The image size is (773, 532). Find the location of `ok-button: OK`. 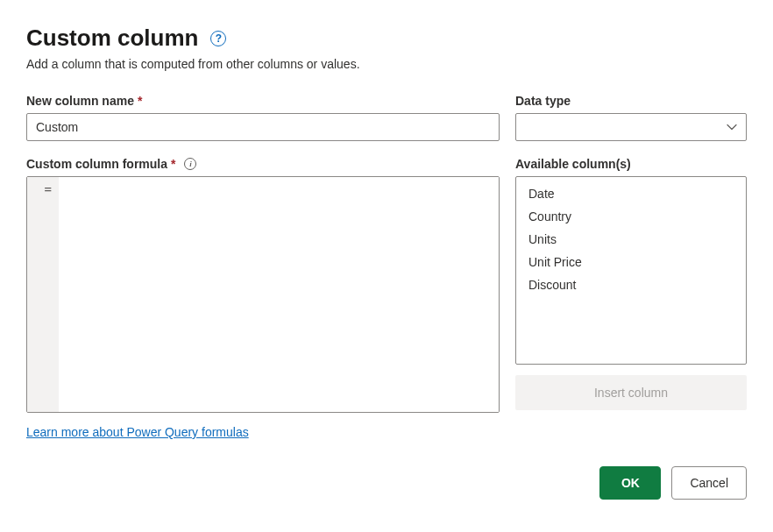

ok-button: OK is located at coordinates (630, 483).